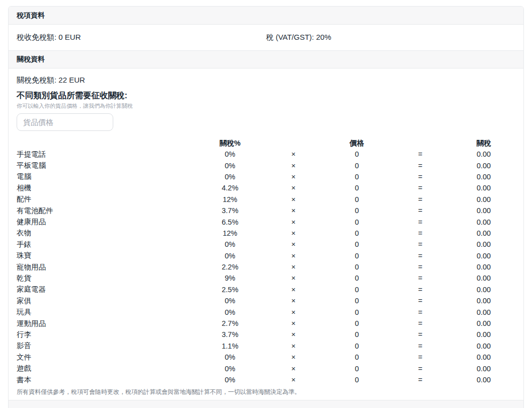 The width and height of the screenshot is (532, 408). I want to click on tax-section-title: 稅項資料, so click(31, 16).